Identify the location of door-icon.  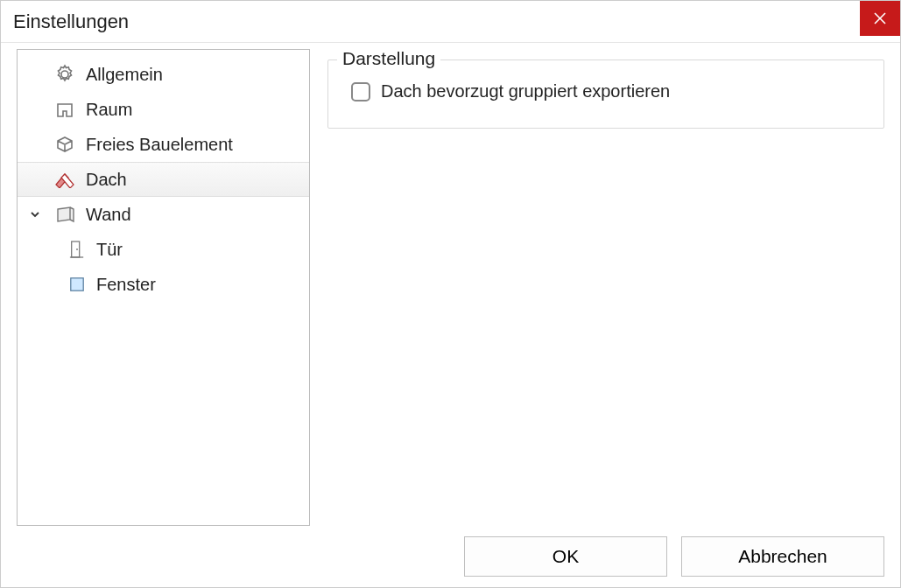
(77, 249).